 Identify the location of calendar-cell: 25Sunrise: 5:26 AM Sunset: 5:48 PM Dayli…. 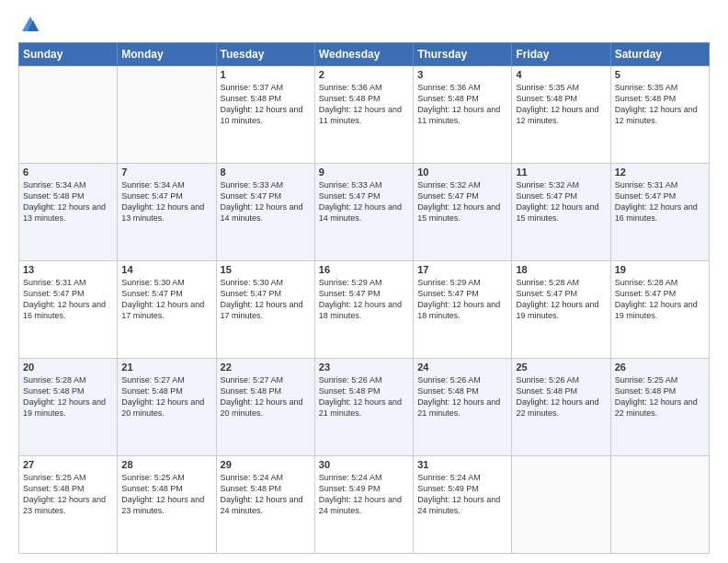
(561, 408).